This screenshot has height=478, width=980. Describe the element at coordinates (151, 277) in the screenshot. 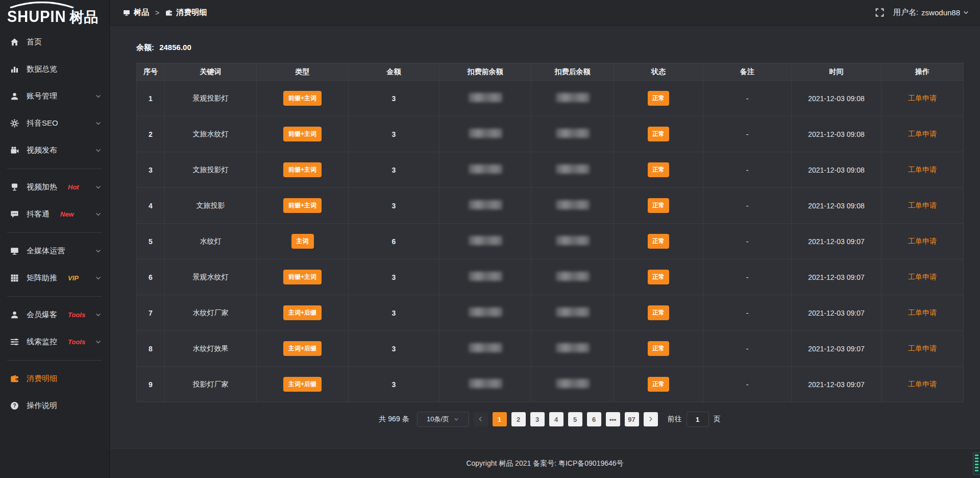

I see `cell-index: 6` at that location.